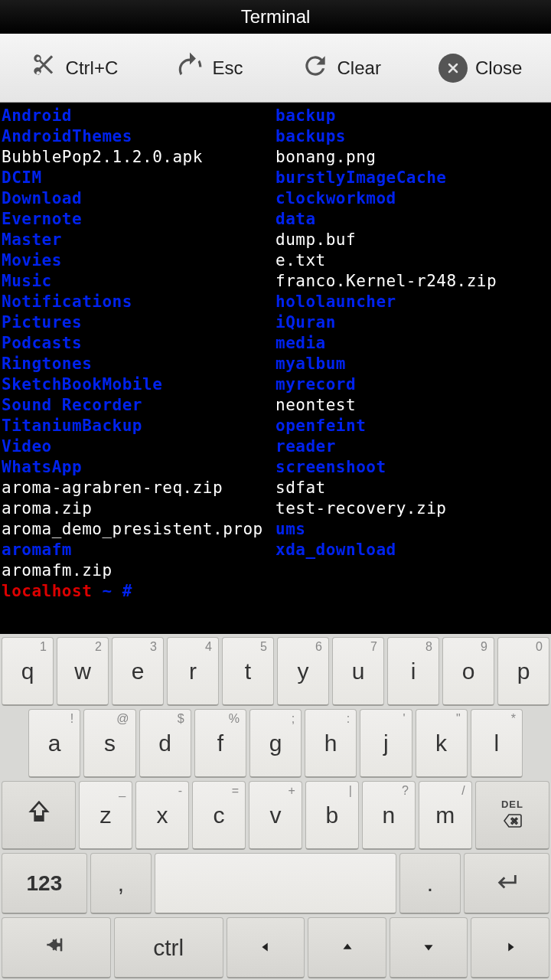 Image resolution: width=551 pixels, height=980 pixels. What do you see at coordinates (293, 719) in the screenshot?
I see `key-superscript: ;` at bounding box center [293, 719].